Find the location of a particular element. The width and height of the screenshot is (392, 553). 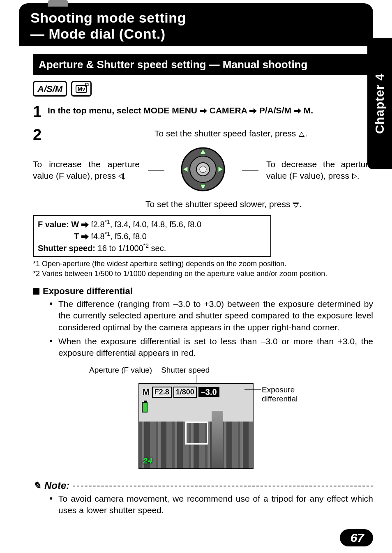

bullet-1: The difference (ranging from –3.0 to +3.… is located at coordinates (211, 316).